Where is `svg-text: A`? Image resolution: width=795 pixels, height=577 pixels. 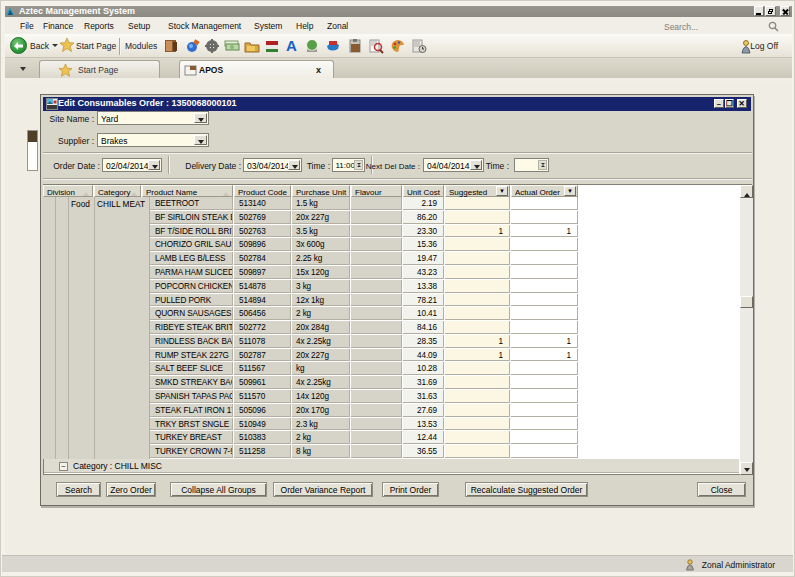 svg-text: A is located at coordinates (292, 46).